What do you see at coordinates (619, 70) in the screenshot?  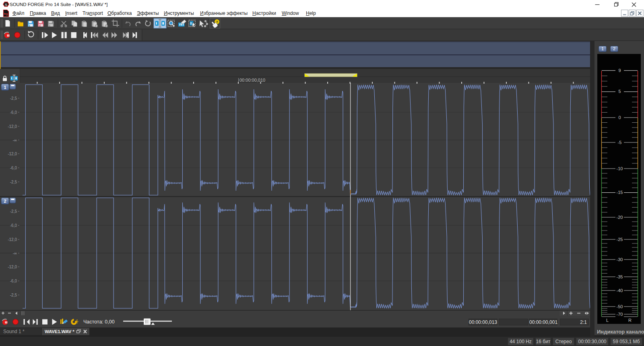 I see `svg-text: 9` at bounding box center [619, 70].